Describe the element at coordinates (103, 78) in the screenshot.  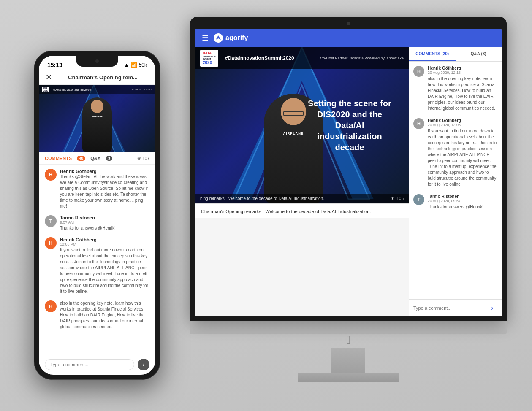
I see `phone-session-title: Chairman's Opening rem...` at that location.